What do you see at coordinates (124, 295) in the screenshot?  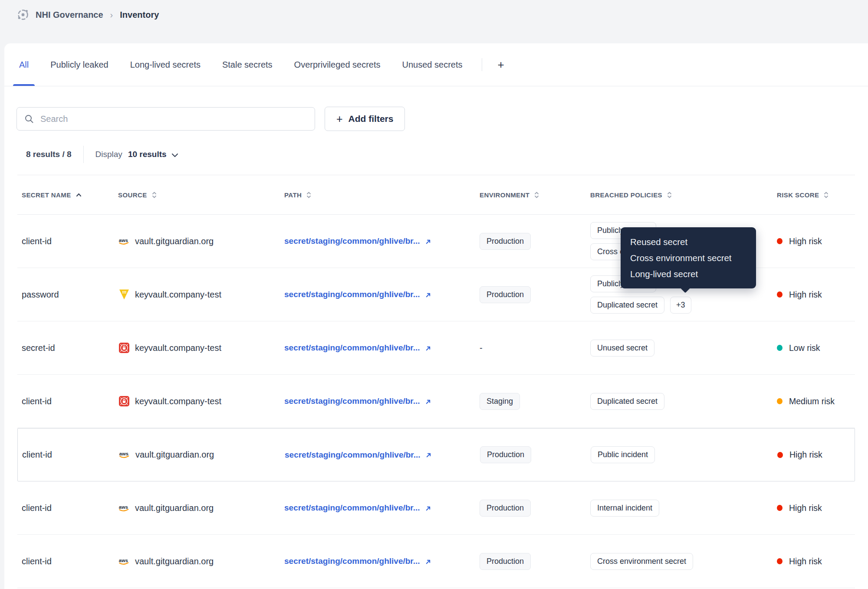 I see `keyvault-triangle-icon` at bounding box center [124, 295].